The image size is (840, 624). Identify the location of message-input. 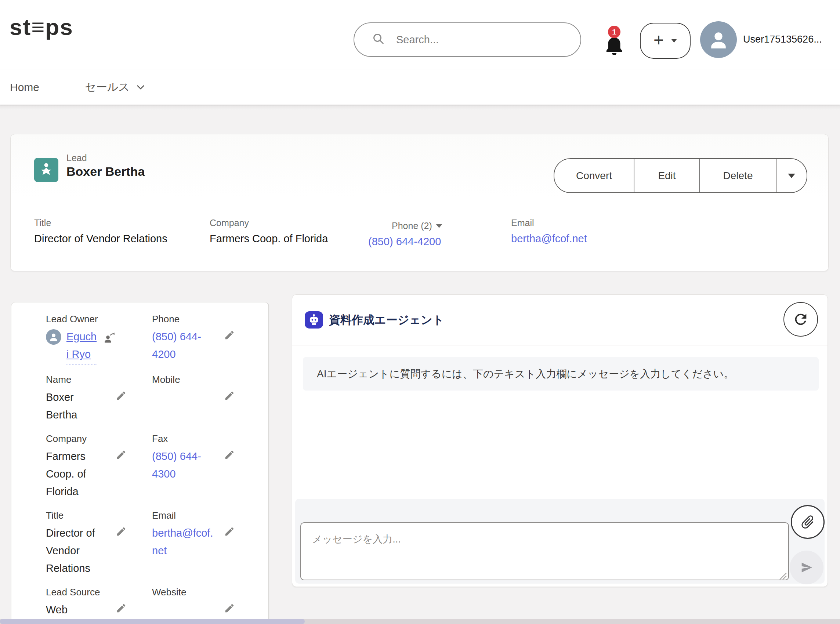
(545, 551).